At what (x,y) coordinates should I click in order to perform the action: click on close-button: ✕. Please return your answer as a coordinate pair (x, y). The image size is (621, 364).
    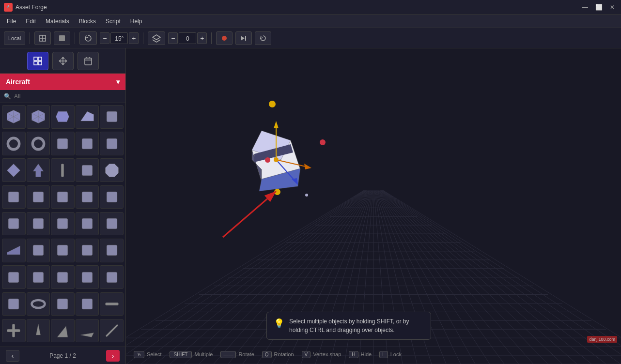
    Looking at the image, I should click on (612, 7).